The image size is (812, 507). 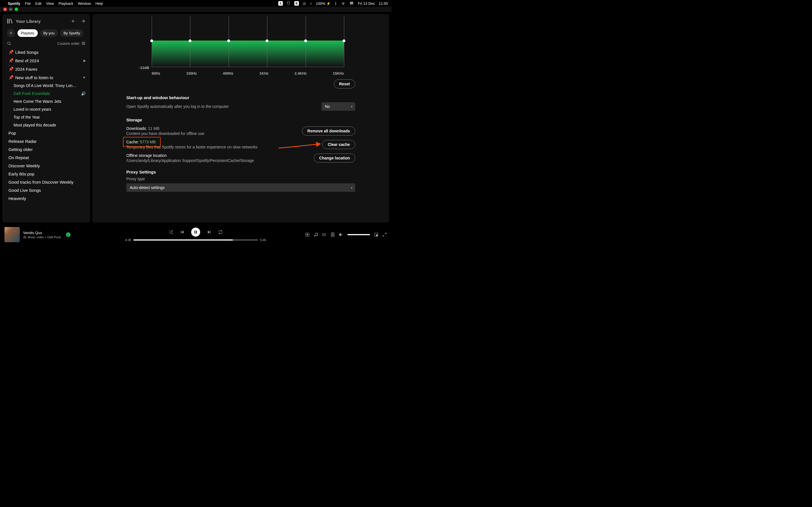 I want to click on shuffle-button, so click(x=171, y=232).